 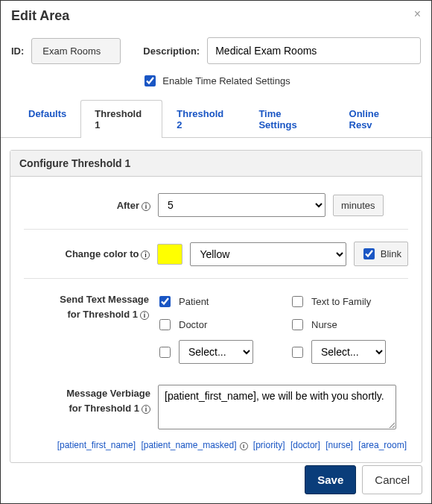 What do you see at coordinates (86, 306) in the screenshot?
I see `send-text-label: Send Text Message for Threshold 1i` at bounding box center [86, 306].